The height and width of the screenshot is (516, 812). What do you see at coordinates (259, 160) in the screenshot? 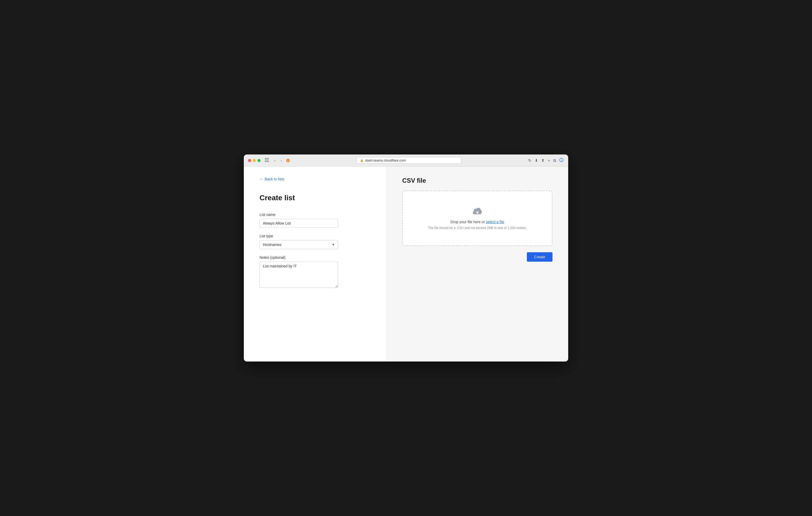
I see `maximize-button` at bounding box center [259, 160].